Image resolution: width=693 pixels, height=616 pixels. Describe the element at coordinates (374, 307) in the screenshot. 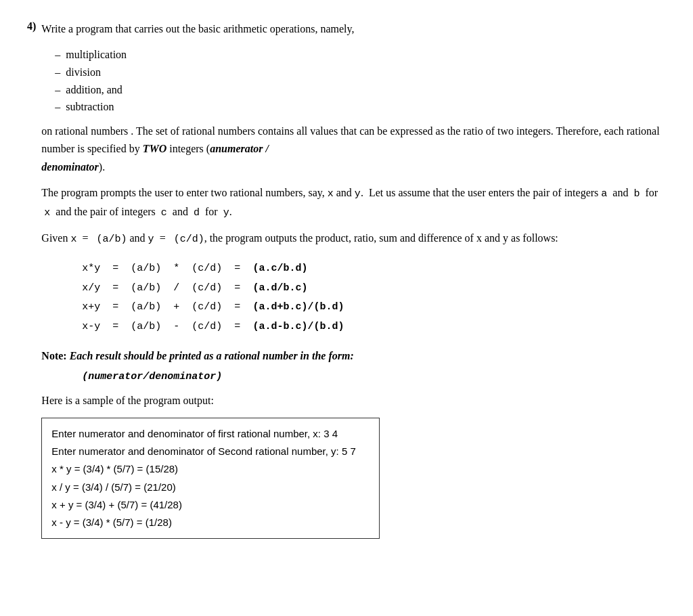

I see `formula-row-add: x+y = (a/b) + (c/d) = (a.d+b.c)/(b.d)` at that location.